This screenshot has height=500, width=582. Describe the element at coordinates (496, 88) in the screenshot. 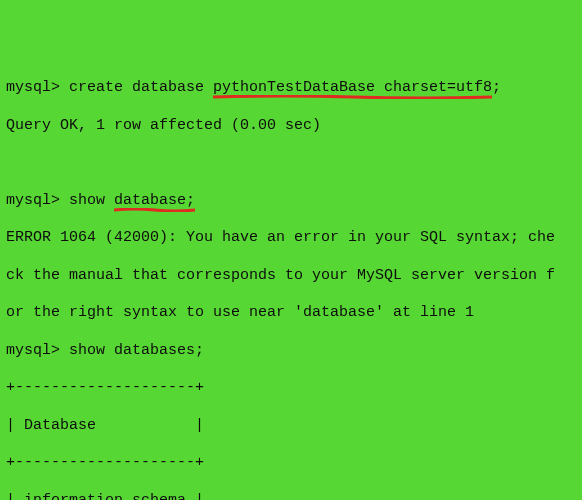

I see `cmd-suffix: ;` at that location.